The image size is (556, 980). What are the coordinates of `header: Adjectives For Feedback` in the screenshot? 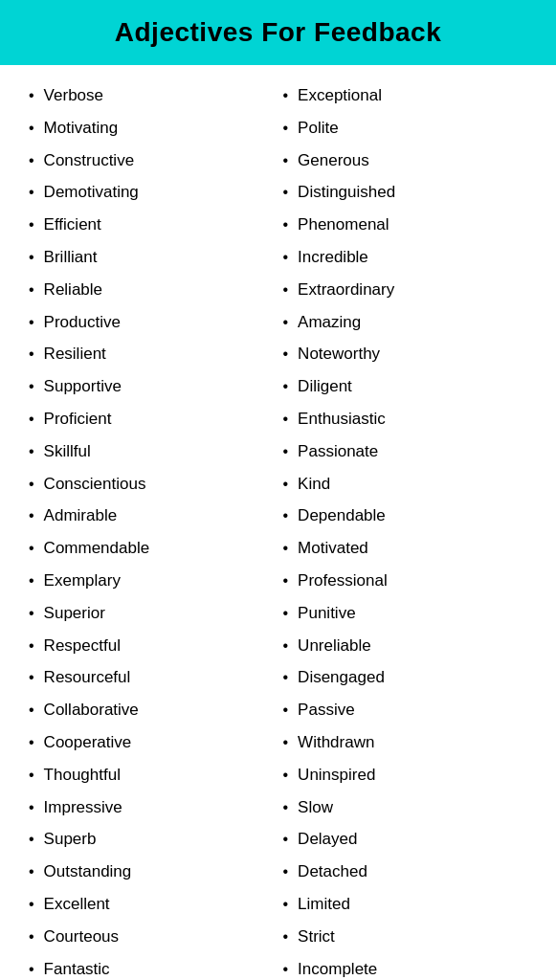 It's located at (278, 33).